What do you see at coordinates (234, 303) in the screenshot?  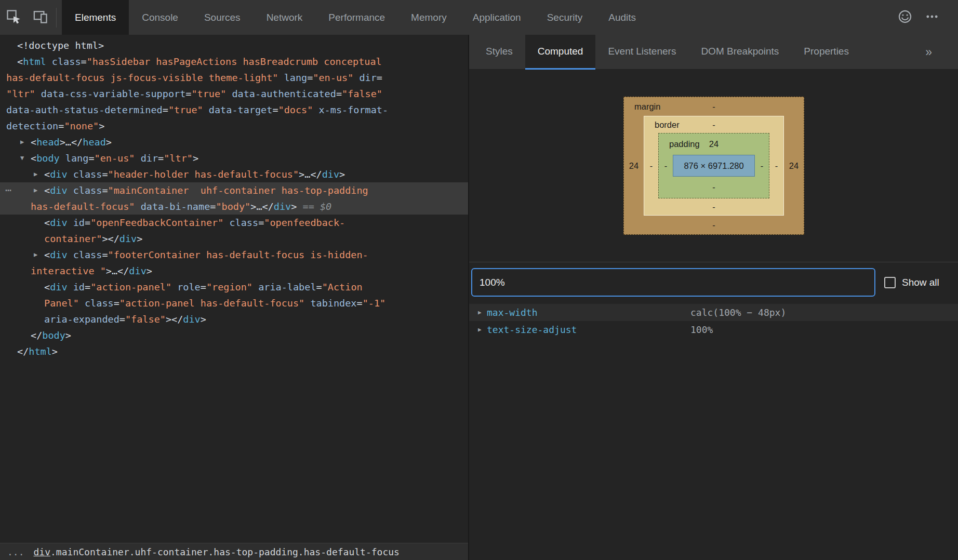 I see `dom-node-line: Panel" class="action-panel has-default-f…` at bounding box center [234, 303].